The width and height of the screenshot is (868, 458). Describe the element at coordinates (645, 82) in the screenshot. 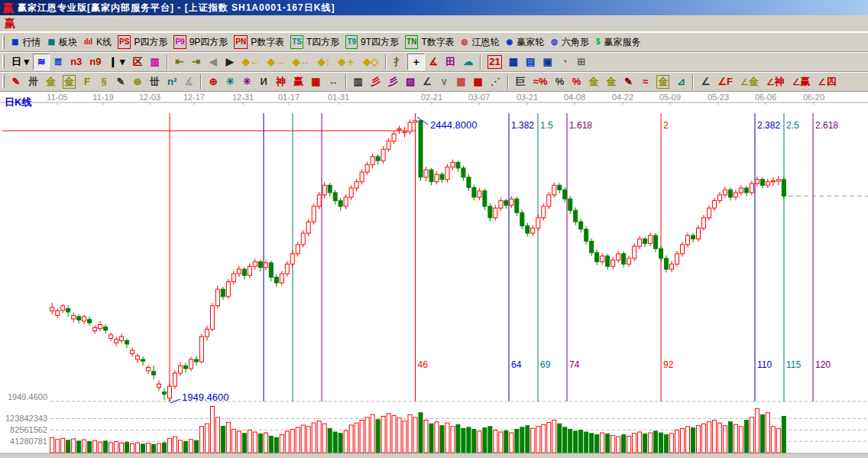

I see `channel-wave-button: ≈` at that location.